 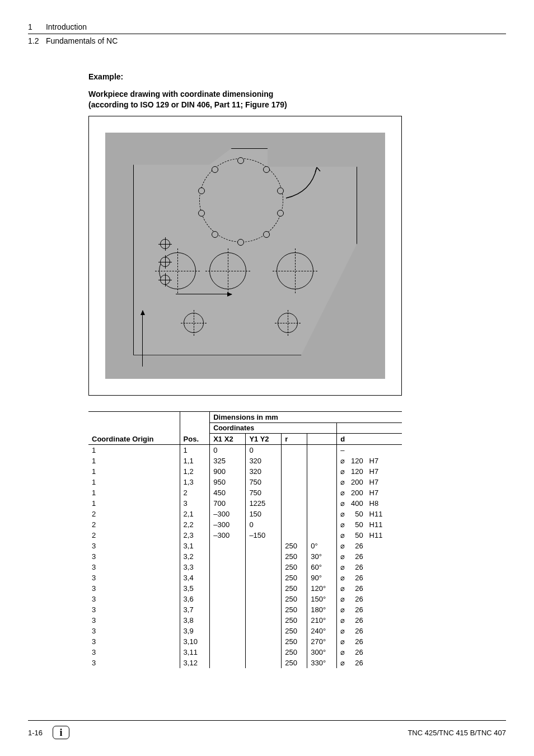 What do you see at coordinates (228, 492) in the screenshot?
I see `table-cell: 450` at bounding box center [228, 492].